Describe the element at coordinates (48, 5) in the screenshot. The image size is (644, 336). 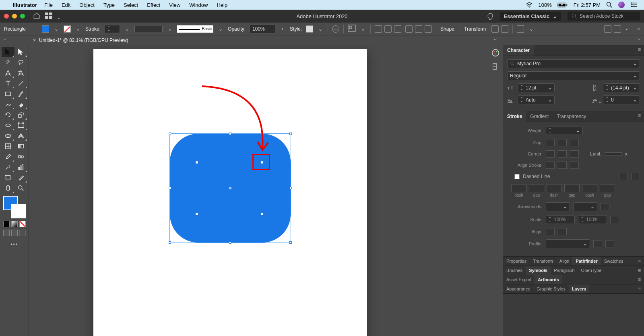
I see `menu-file: File` at that location.